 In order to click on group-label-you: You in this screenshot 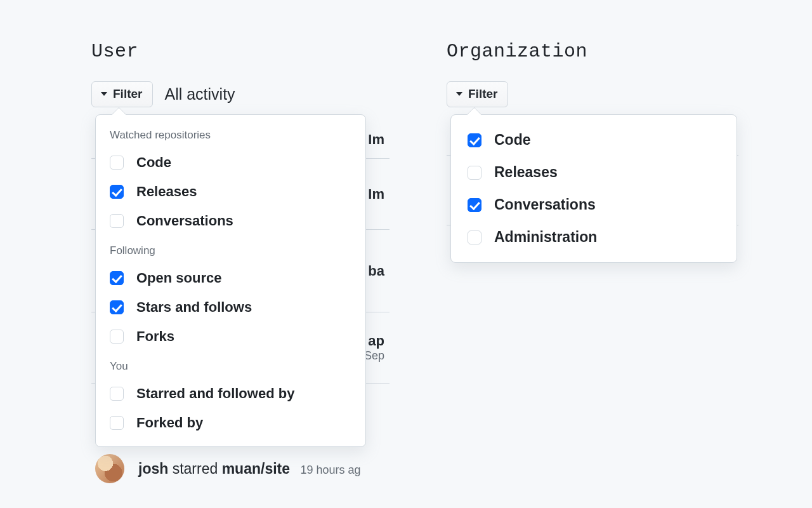, I will do `click(231, 365)`.